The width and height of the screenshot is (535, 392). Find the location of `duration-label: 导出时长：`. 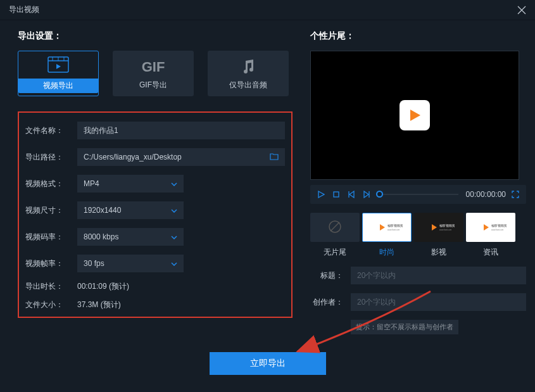

duration-label: 导出时长： is located at coordinates (51, 286).